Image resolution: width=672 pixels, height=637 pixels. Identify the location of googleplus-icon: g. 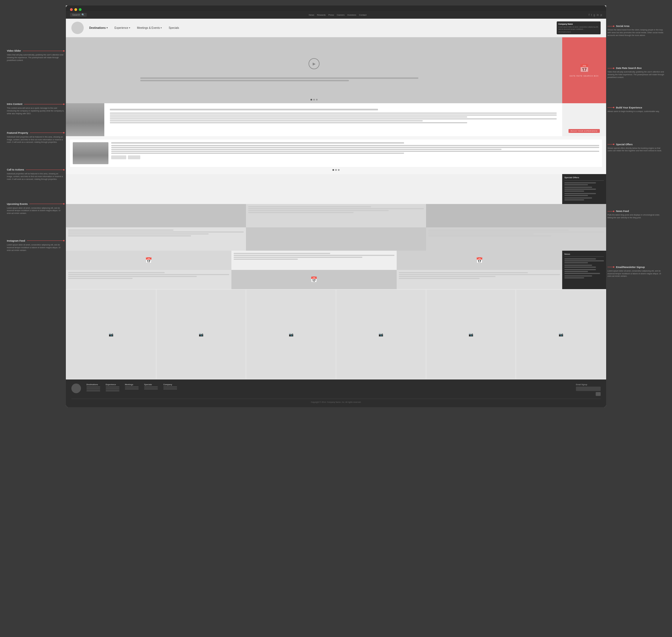
(595, 15).